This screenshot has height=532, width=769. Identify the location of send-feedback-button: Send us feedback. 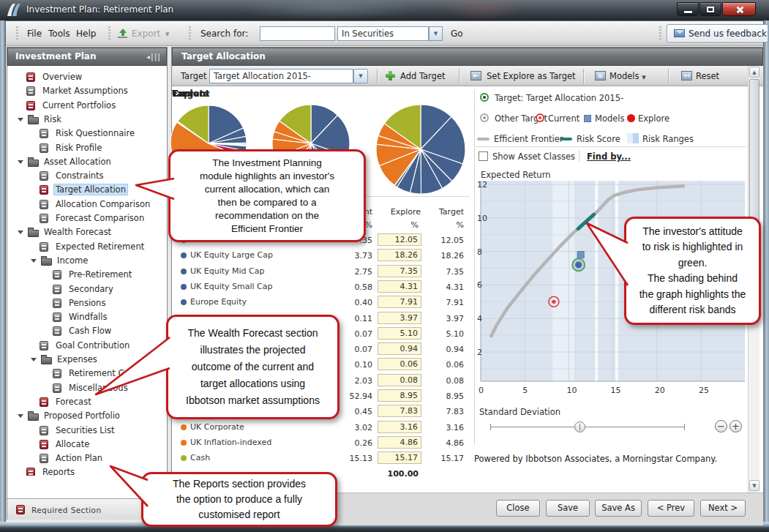
(717, 34).